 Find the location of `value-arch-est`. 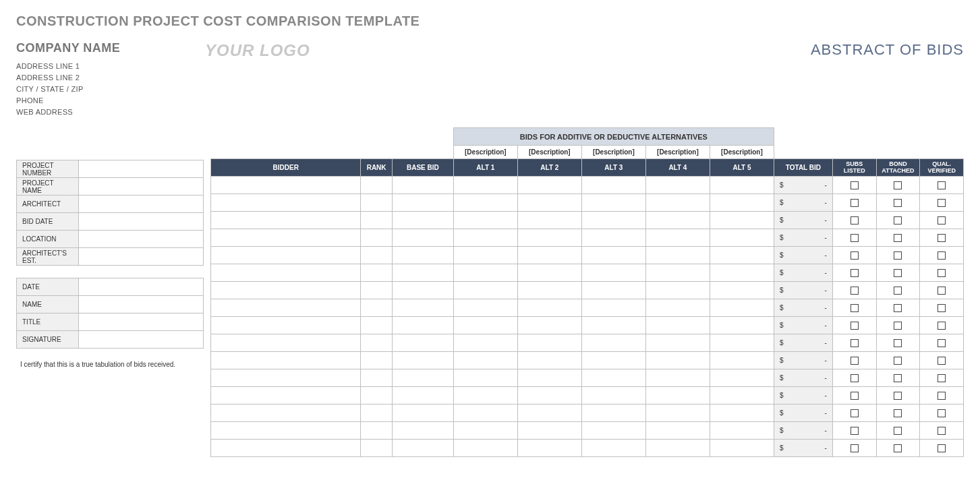

value-arch-est is located at coordinates (142, 257).